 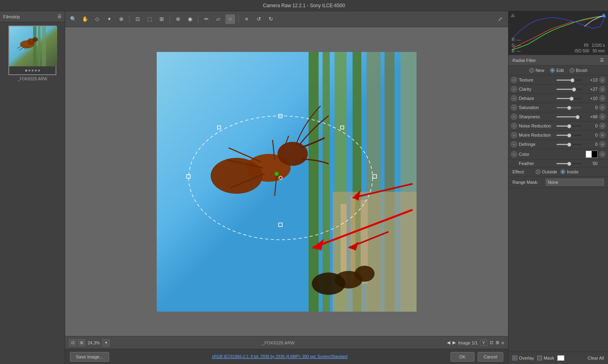 I want to click on white-balance-tool: ◇, so click(x=97, y=19).